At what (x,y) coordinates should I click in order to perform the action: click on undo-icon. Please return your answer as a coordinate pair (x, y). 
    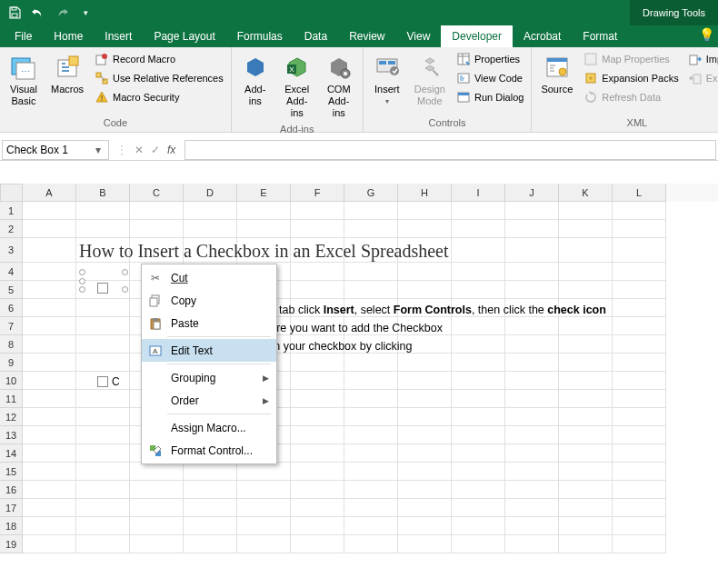
    Looking at the image, I should click on (38, 13).